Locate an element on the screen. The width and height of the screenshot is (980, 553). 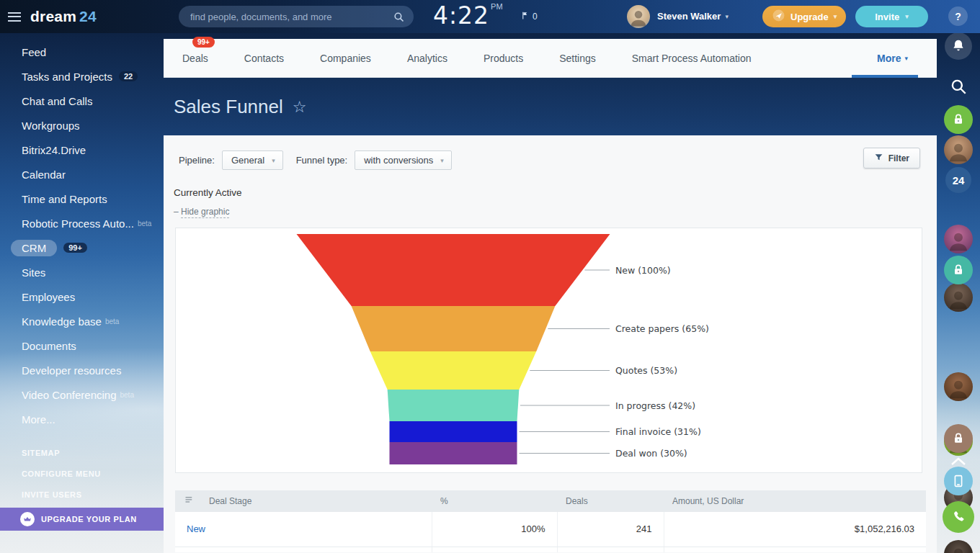
sidebar-item-label: Robotic Process Auto... is located at coordinates (78, 223).